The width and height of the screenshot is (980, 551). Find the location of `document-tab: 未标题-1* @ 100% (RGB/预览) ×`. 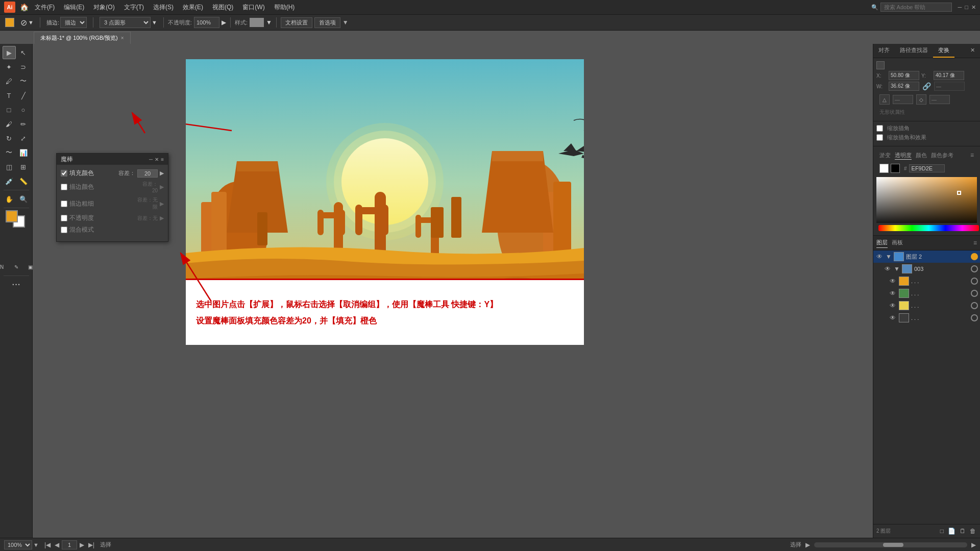

document-tab: 未标题-1* @ 100% (RGB/预览) × is located at coordinates (82, 38).